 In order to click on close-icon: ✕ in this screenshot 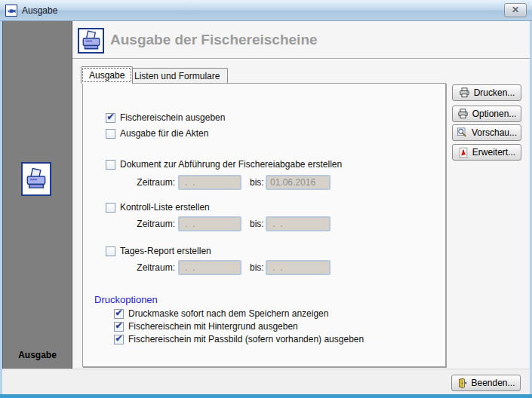, I will do `click(515, 11)`.